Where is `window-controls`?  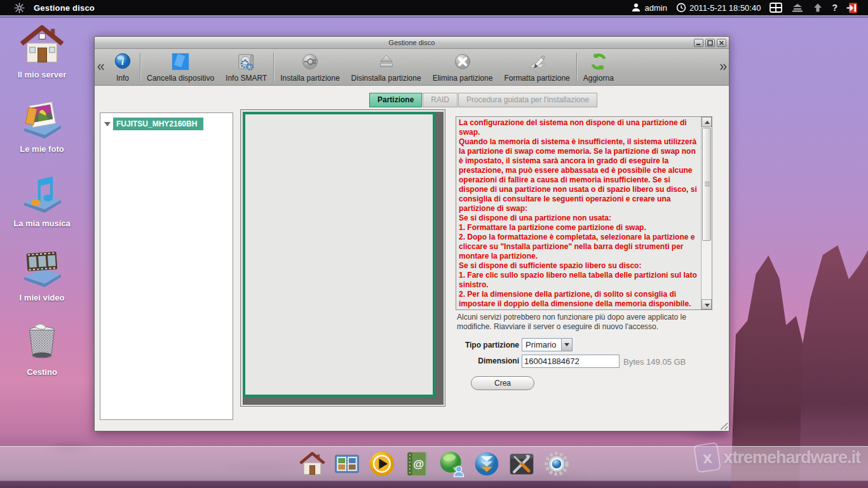
window-controls is located at coordinates (710, 43).